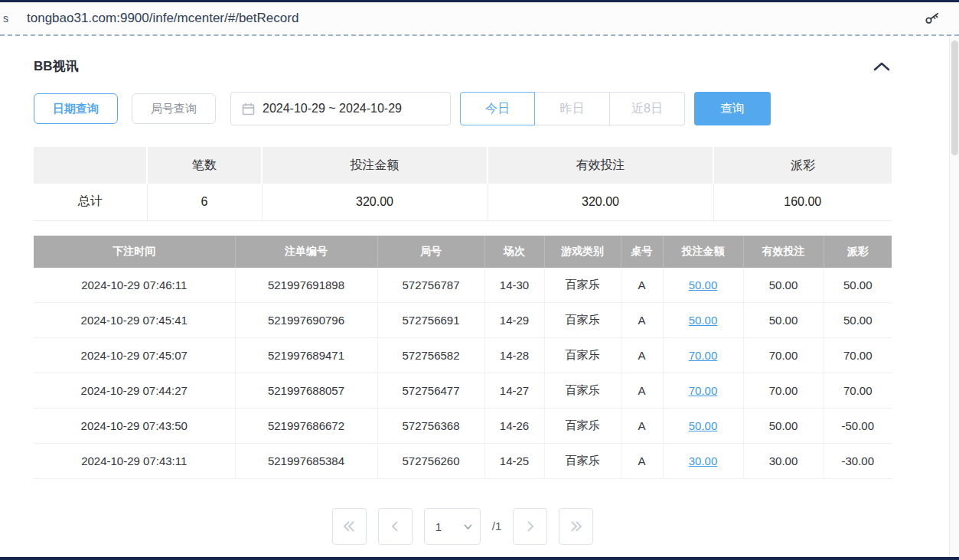 This screenshot has width=959, height=560. I want to click on cell-session: 14-29, so click(514, 321).